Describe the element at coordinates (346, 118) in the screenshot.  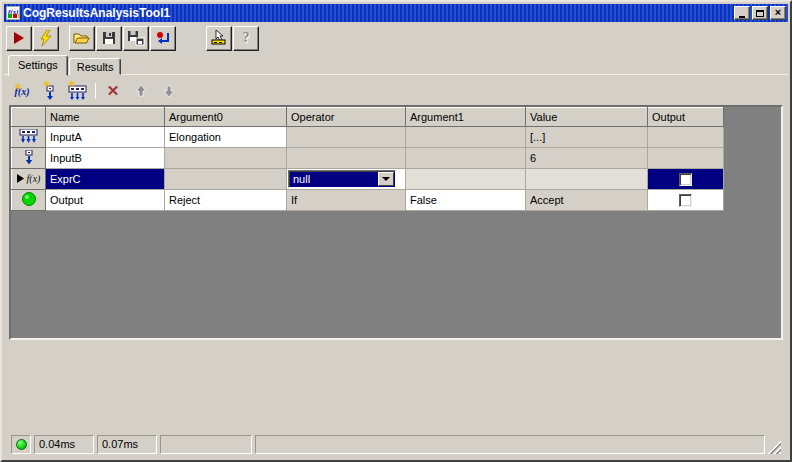
I see `column-header-operator: Operator` at that location.